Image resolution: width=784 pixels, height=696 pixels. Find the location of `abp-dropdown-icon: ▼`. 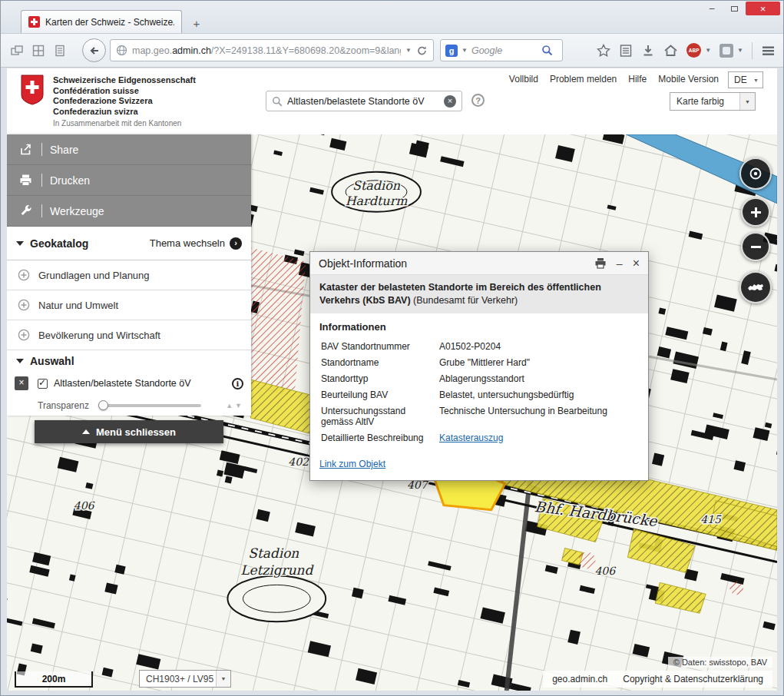

abp-dropdown-icon: ▼ is located at coordinates (708, 51).